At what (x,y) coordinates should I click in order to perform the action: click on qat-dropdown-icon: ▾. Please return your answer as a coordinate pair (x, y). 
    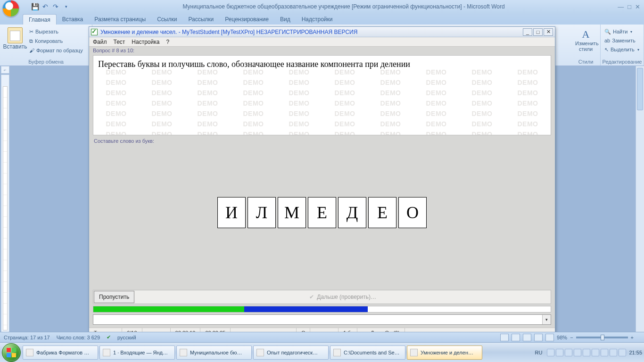
    Looking at the image, I should click on (66, 7).